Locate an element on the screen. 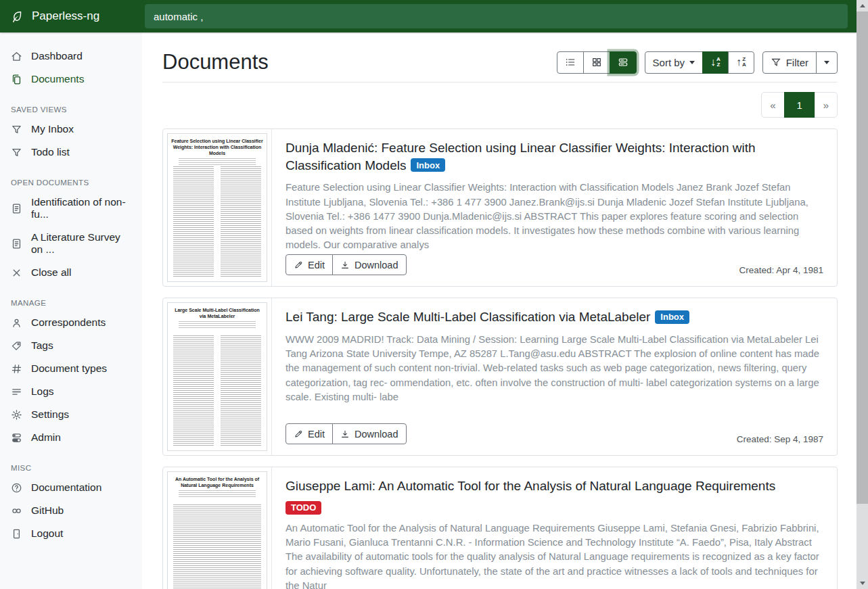 Image resolution: width=868 pixels, height=589 pixels. document-title: Giuseppe Lami: An Automatic Tool for the… is located at coordinates (555, 496).